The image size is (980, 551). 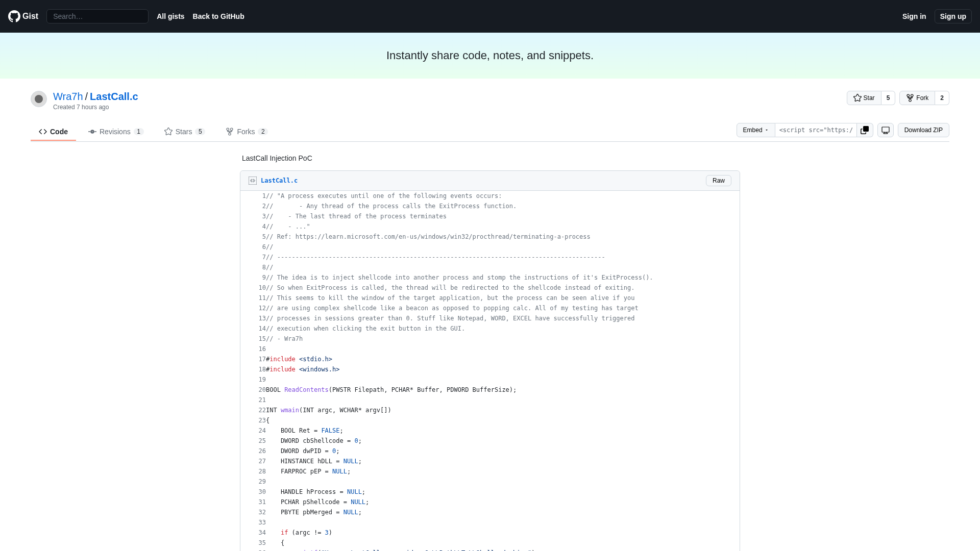 I want to click on gist-logo: Gist, so click(x=23, y=16).